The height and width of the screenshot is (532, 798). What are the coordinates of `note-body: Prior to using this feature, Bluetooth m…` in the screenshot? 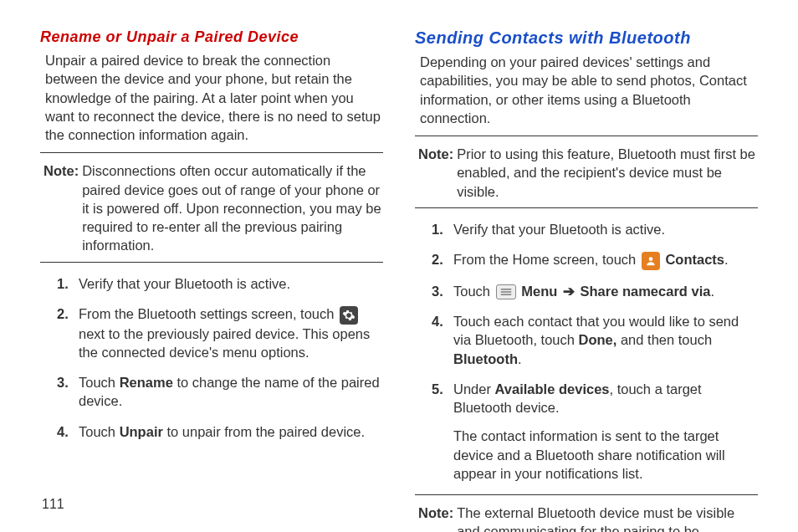 It's located at (607, 172).